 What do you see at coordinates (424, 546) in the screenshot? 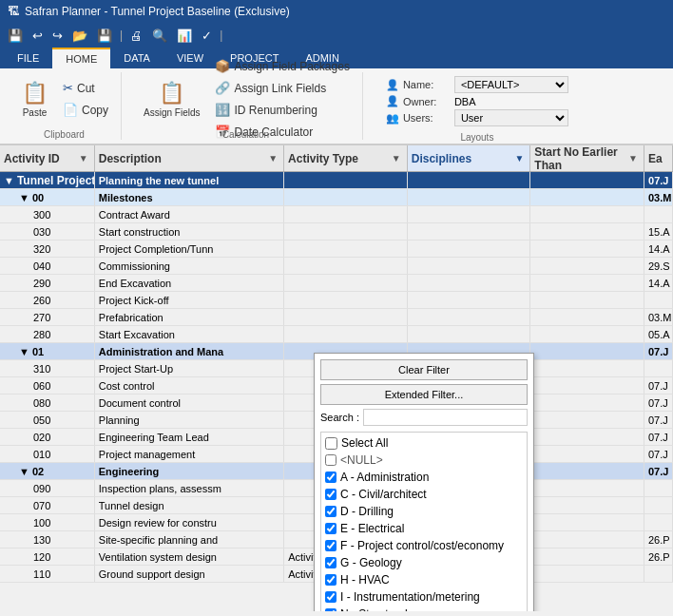
I see `list-item: F - Project control/cost/economy` at bounding box center [424, 546].